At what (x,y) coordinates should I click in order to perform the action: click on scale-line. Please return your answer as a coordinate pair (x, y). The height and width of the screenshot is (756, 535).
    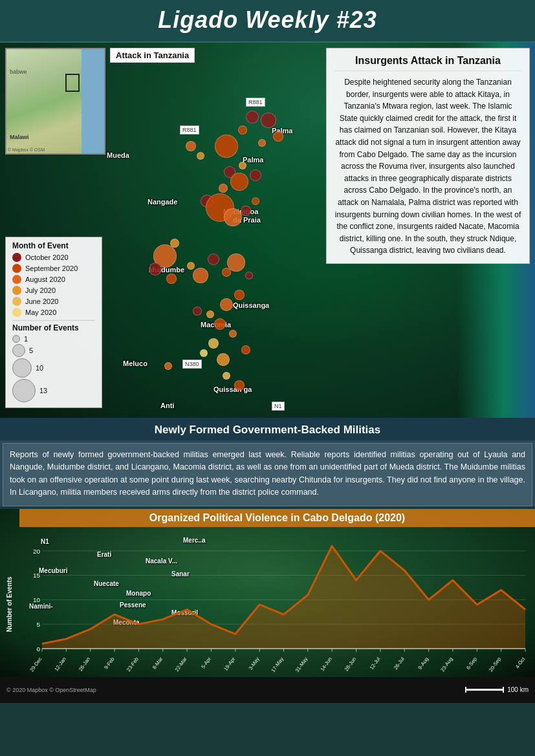
    Looking at the image, I should click on (485, 689).